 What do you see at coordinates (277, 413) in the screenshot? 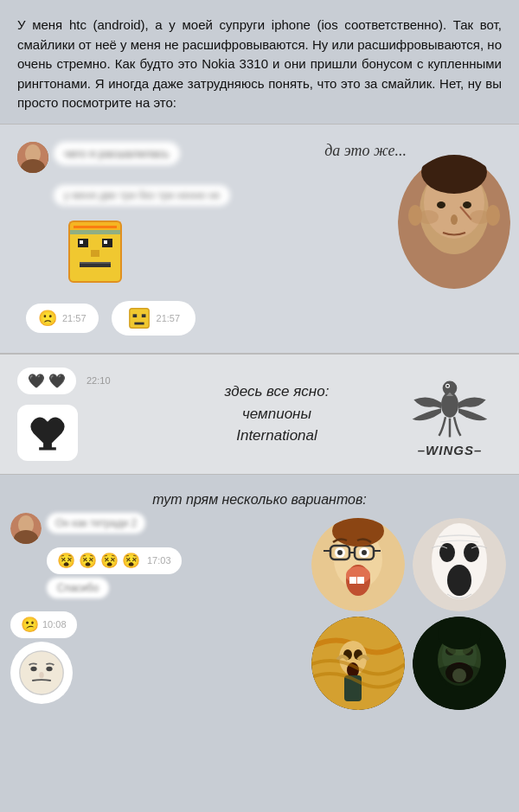
I see `wings-caption-text: здесь все ясно: чемпионы International` at bounding box center [277, 413].